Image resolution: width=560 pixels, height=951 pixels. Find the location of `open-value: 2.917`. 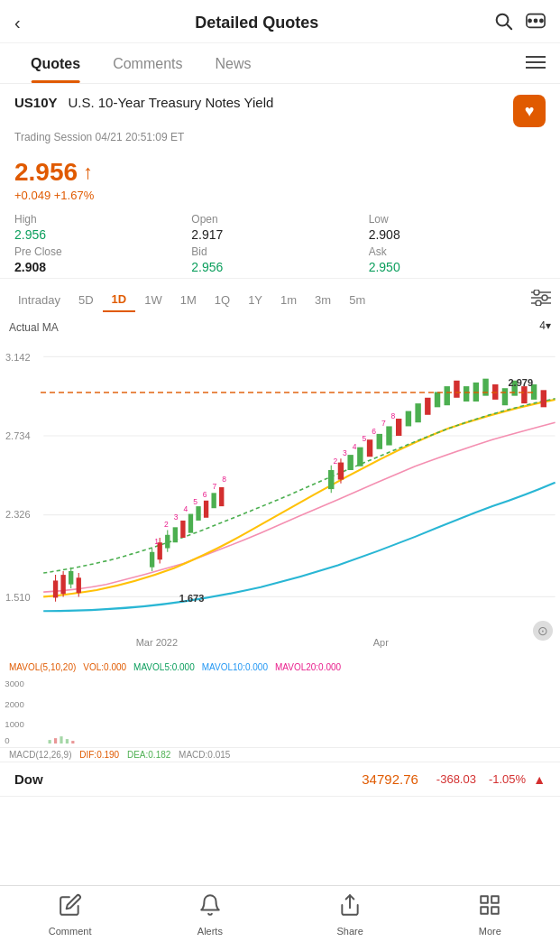

open-value: 2.917 is located at coordinates (280, 235).